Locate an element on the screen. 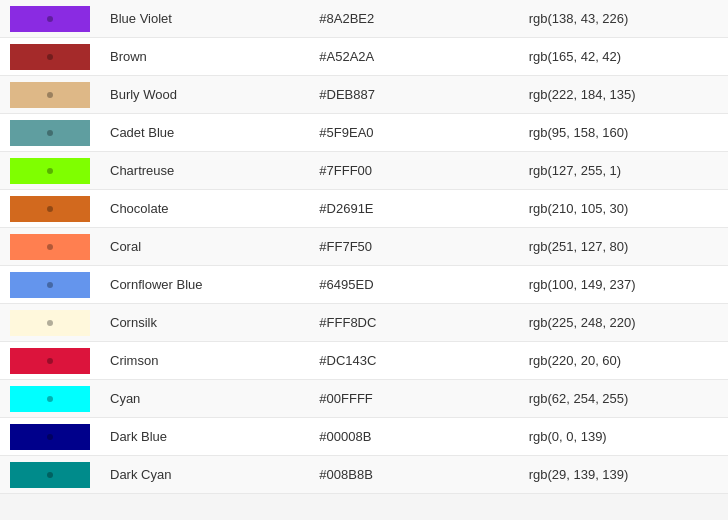 The image size is (728, 520). color-hex: #FF7F50 is located at coordinates (414, 246).